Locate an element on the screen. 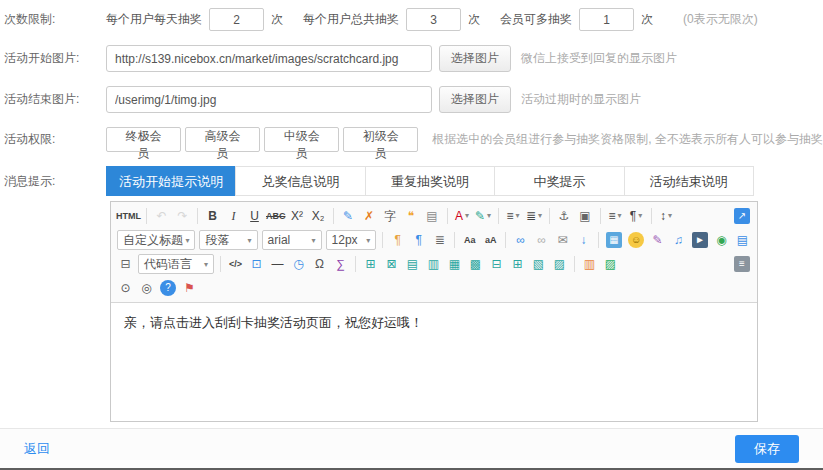 Image resolution: width=823 pixels, height=470 pixels. paragraph-select: 段落▾ is located at coordinates (228, 240).